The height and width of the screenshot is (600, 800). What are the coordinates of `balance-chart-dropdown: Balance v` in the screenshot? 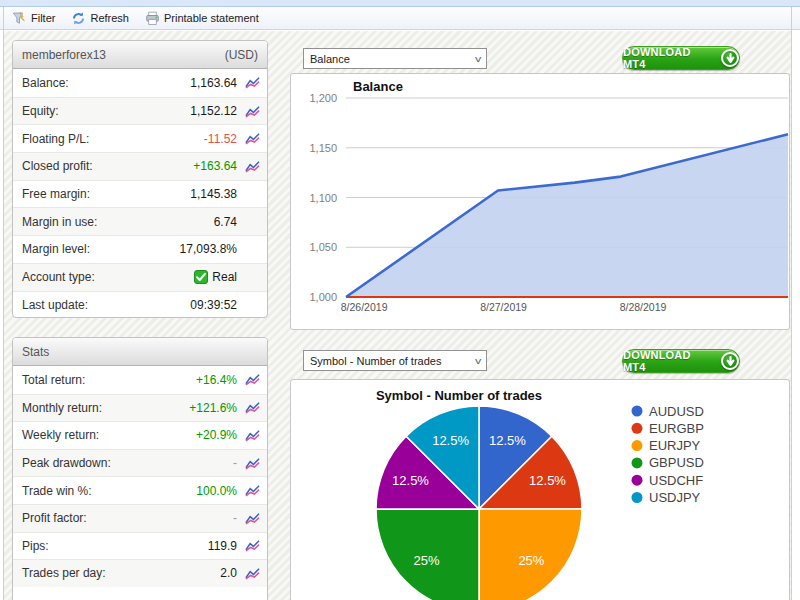 It's located at (395, 58).